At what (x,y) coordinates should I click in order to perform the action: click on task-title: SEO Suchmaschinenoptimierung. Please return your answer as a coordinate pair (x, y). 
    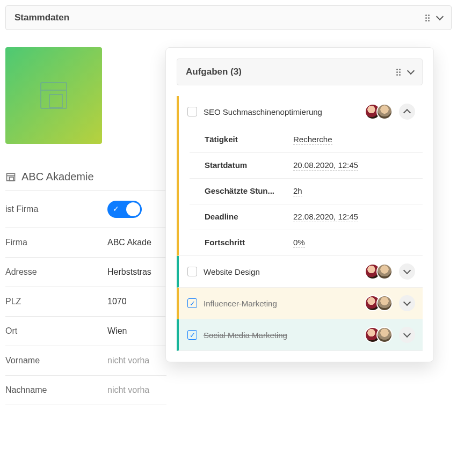
    Looking at the image, I should click on (281, 112).